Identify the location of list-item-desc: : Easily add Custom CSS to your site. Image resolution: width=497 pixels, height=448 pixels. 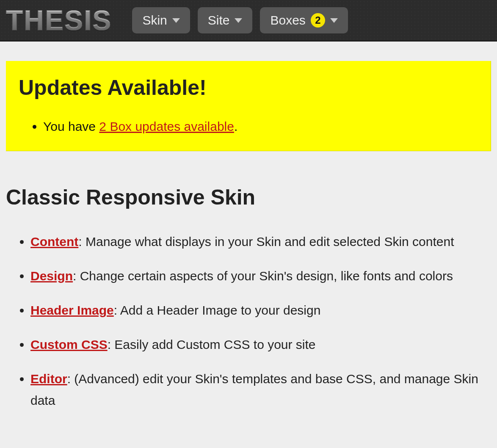
(212, 345).